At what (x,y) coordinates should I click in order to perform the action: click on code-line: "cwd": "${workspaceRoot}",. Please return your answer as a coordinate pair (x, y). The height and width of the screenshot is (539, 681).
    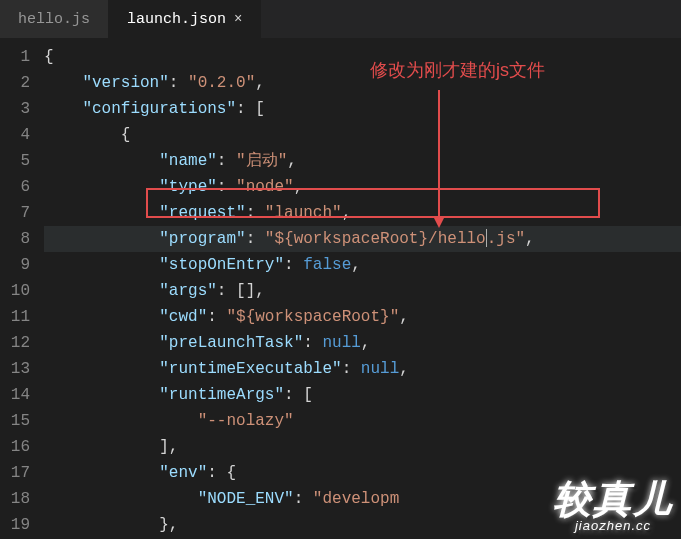
    Looking at the image, I should click on (362, 317).